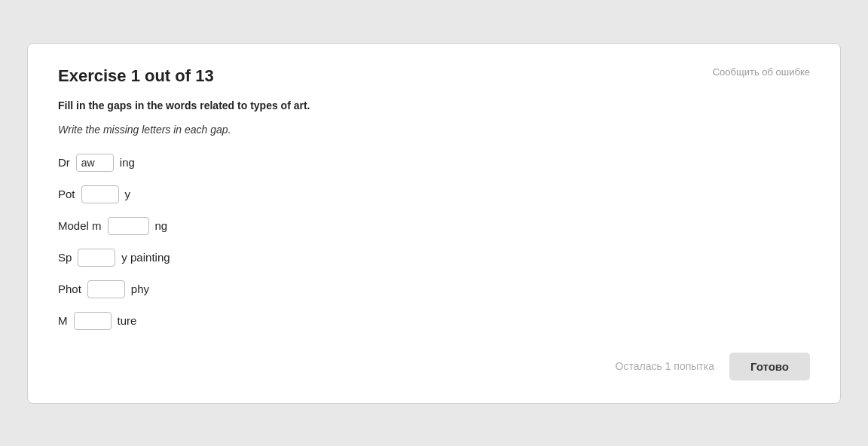  What do you see at coordinates (140, 289) in the screenshot?
I see `exercise-suffix: phy` at bounding box center [140, 289].